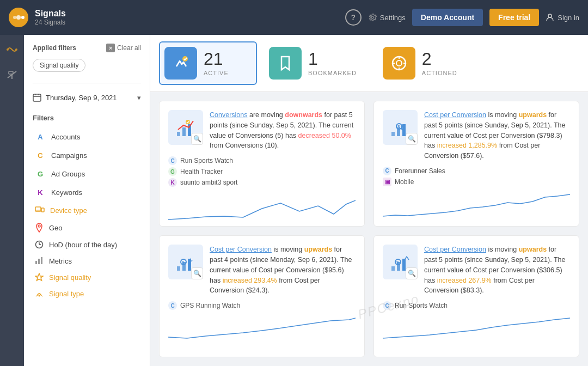  What do you see at coordinates (40, 192) in the screenshot?
I see `filter-icon-keywords: K` at bounding box center [40, 192].